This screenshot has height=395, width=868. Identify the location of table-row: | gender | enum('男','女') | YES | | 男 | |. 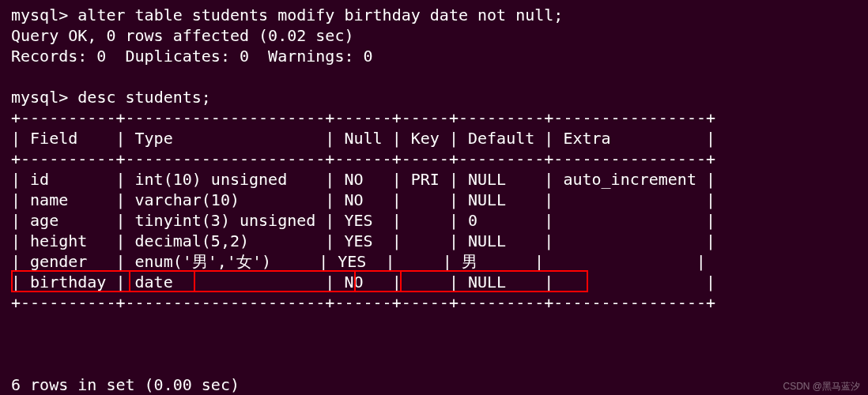
(359, 261).